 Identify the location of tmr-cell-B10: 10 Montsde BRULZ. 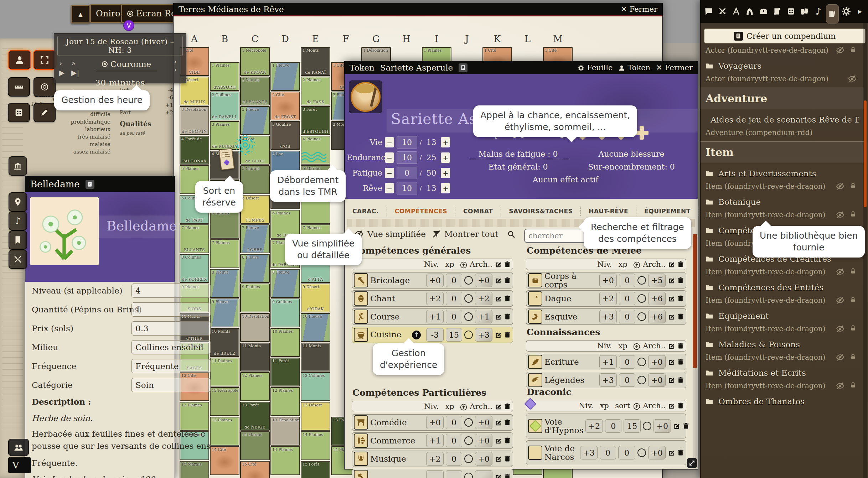
(224, 343).